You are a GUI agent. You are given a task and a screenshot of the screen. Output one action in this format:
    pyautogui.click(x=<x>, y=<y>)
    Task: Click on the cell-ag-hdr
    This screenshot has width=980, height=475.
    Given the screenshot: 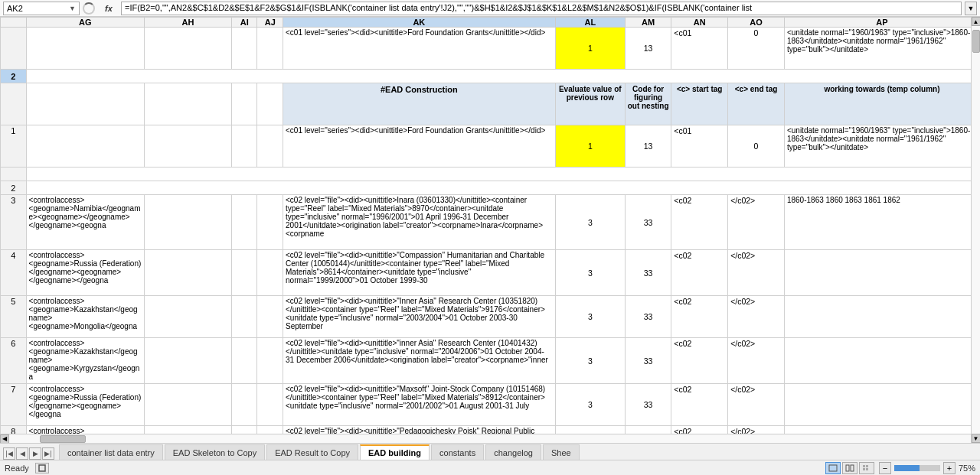 What is the action you would take?
    pyautogui.click(x=85, y=104)
    